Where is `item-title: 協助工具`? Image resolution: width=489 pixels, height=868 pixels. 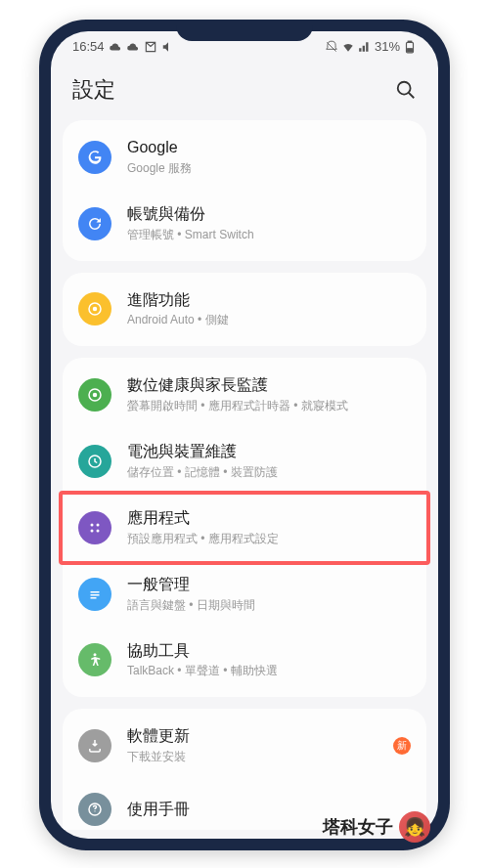
item-title: 協助工具 is located at coordinates (269, 651).